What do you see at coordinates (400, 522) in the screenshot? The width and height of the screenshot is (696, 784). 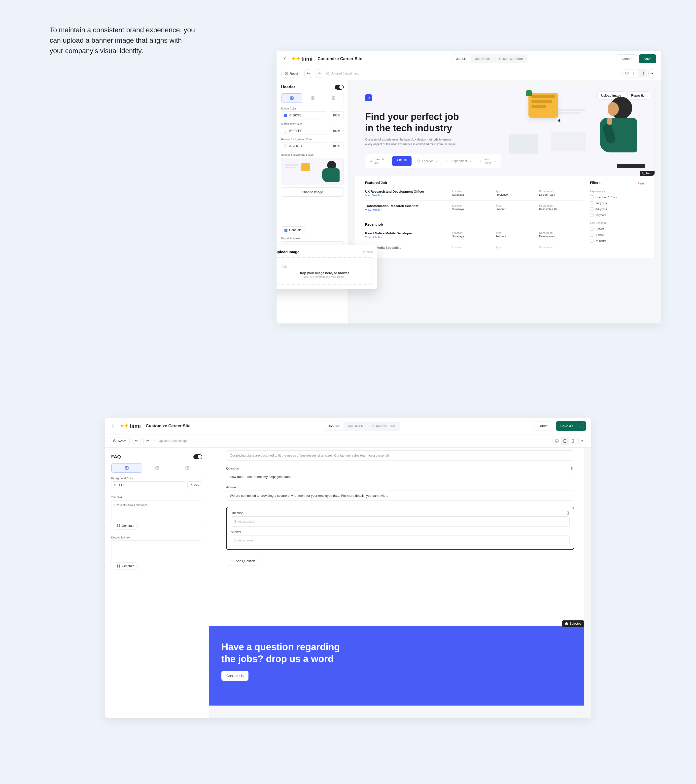 I see `question-input: Enter question` at bounding box center [400, 522].